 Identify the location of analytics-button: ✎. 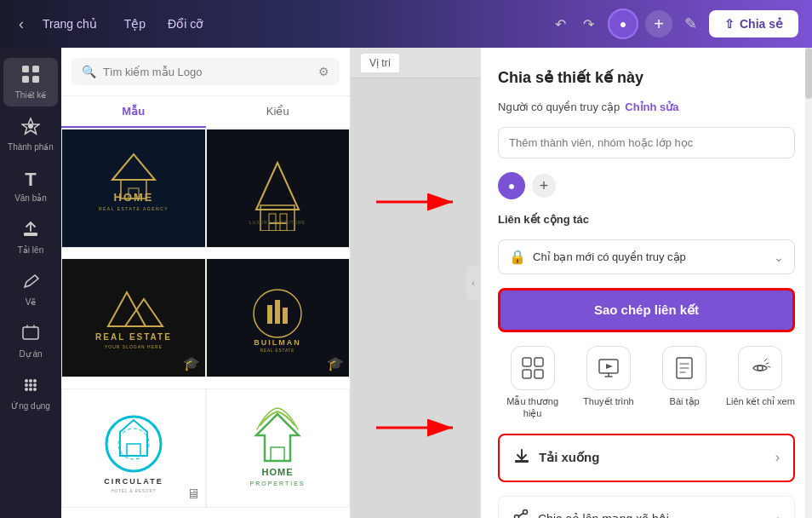
(691, 24).